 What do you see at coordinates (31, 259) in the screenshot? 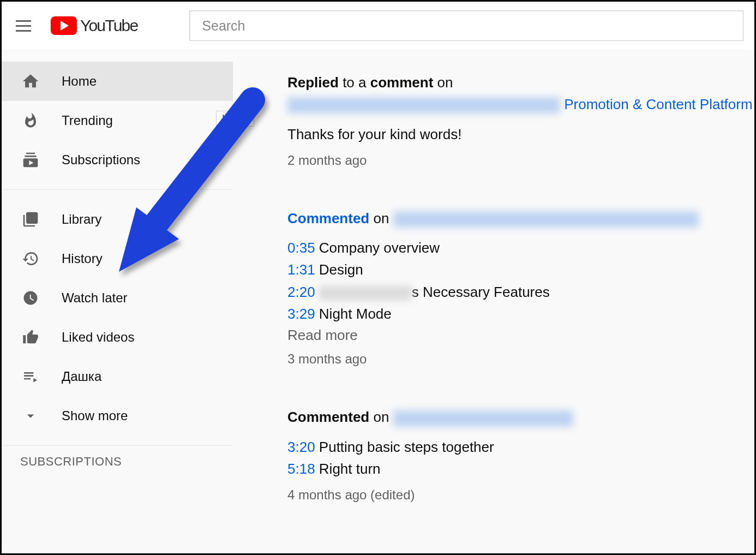
I see `history-icon` at bounding box center [31, 259].